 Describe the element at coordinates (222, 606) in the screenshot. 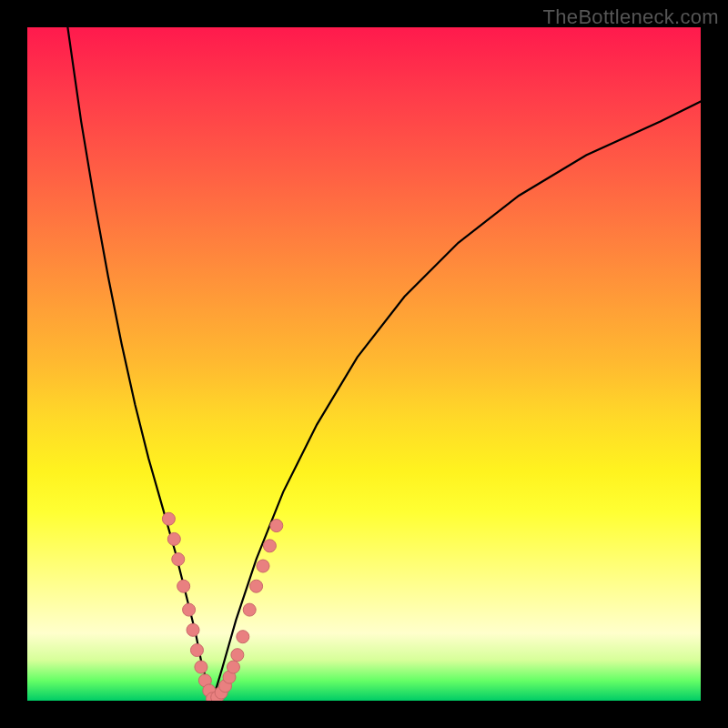

I see `marker-group` at that location.